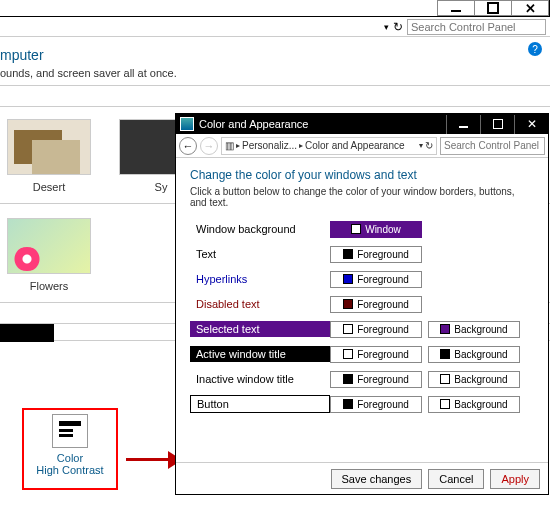  Describe the element at coordinates (275, 8) in the screenshot. I see `parent-titlebar` at that location.